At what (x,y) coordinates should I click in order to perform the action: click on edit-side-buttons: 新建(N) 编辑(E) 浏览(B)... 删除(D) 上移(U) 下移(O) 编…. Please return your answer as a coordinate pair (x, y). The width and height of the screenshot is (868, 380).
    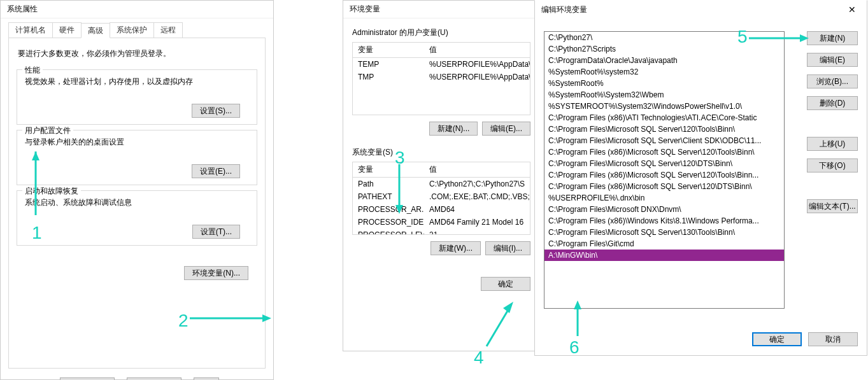
    Looking at the image, I should click on (832, 122).